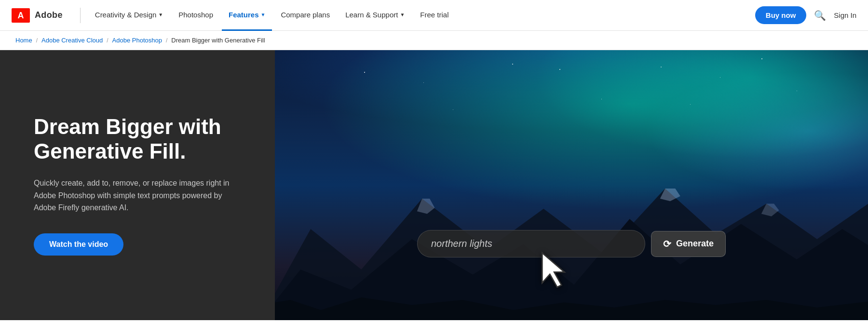 Image resolution: width=868 pixels, height=324 pixels. What do you see at coordinates (845, 15) in the screenshot?
I see `sign-in-link: Sign In` at bounding box center [845, 15].